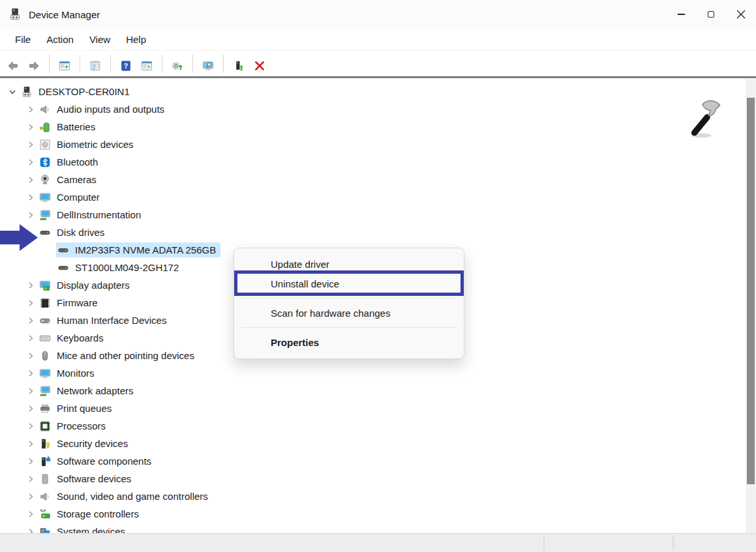  Describe the element at coordinates (74, 426) in the screenshot. I see `tree-item-content: Processors` at that location.